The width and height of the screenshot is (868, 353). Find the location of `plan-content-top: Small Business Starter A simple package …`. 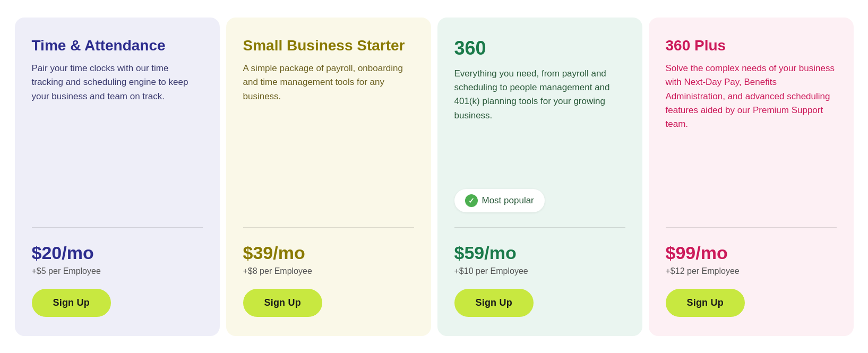

plan-content-top: Small Business Starter A simple package … is located at coordinates (329, 124).